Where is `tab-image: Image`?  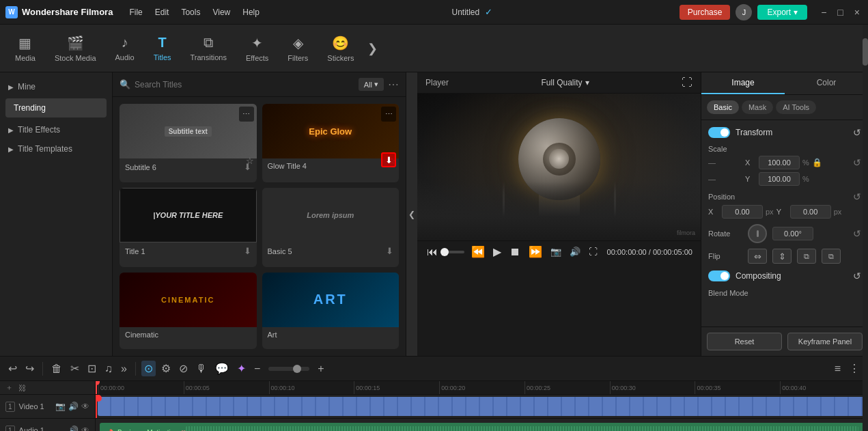
tab-image: Image is located at coordinates (743, 83).